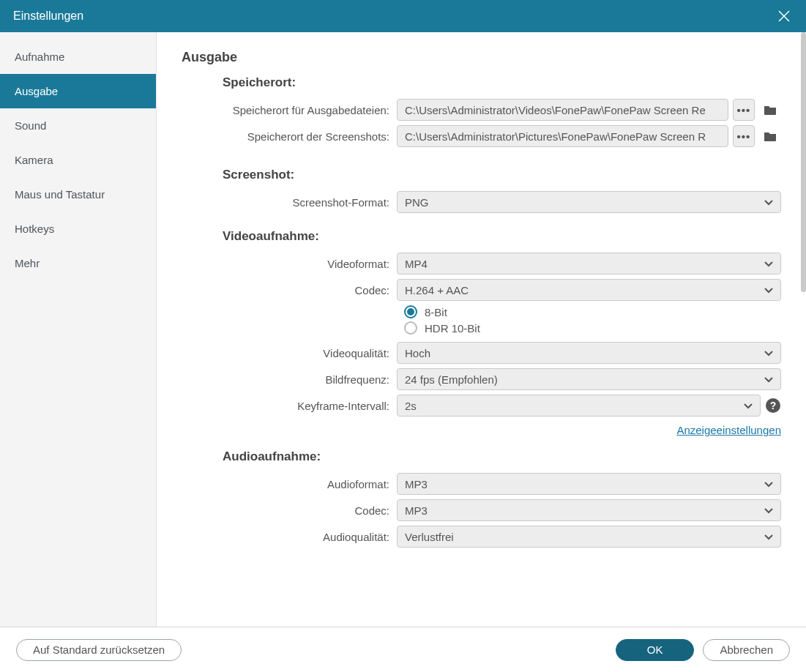 This screenshot has width=806, height=672. I want to click on close-icon, so click(784, 16).